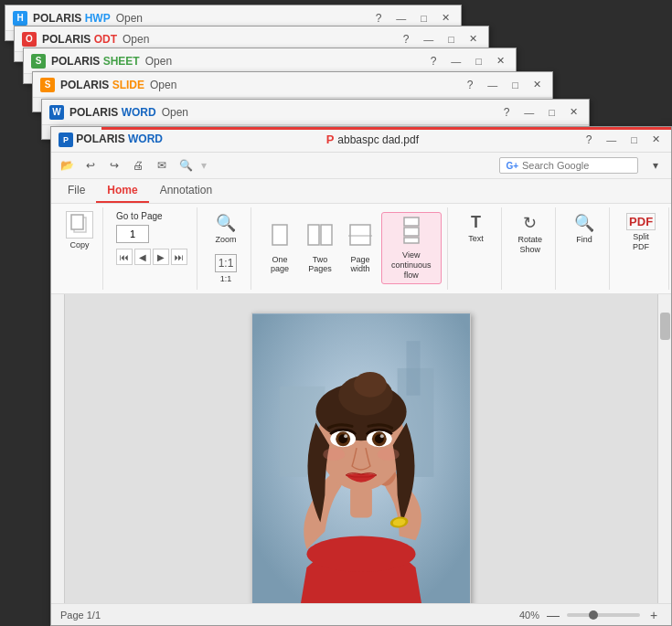 The height and width of the screenshot is (626, 672). What do you see at coordinates (664, 449) in the screenshot?
I see `right-scrollbar` at bounding box center [664, 449].